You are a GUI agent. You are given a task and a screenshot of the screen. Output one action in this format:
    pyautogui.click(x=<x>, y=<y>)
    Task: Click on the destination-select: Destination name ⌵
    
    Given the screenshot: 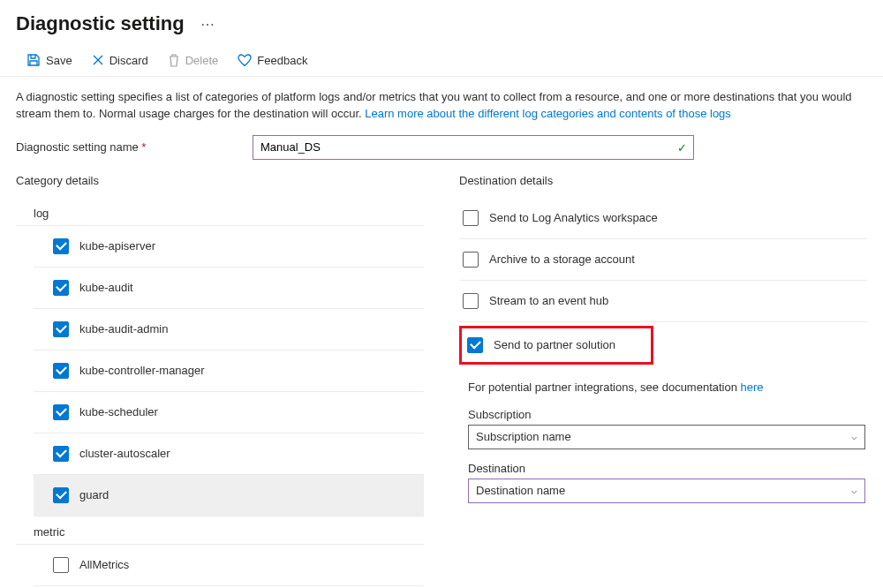 What is the action you would take?
    pyautogui.click(x=667, y=491)
    